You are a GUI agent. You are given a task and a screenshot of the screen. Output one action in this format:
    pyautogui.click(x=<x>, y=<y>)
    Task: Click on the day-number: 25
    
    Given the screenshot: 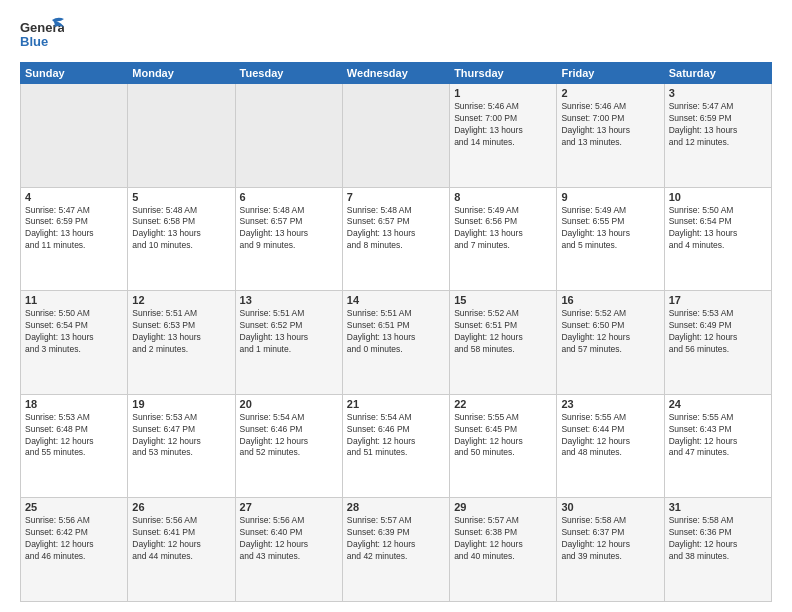 What is the action you would take?
    pyautogui.click(x=74, y=507)
    